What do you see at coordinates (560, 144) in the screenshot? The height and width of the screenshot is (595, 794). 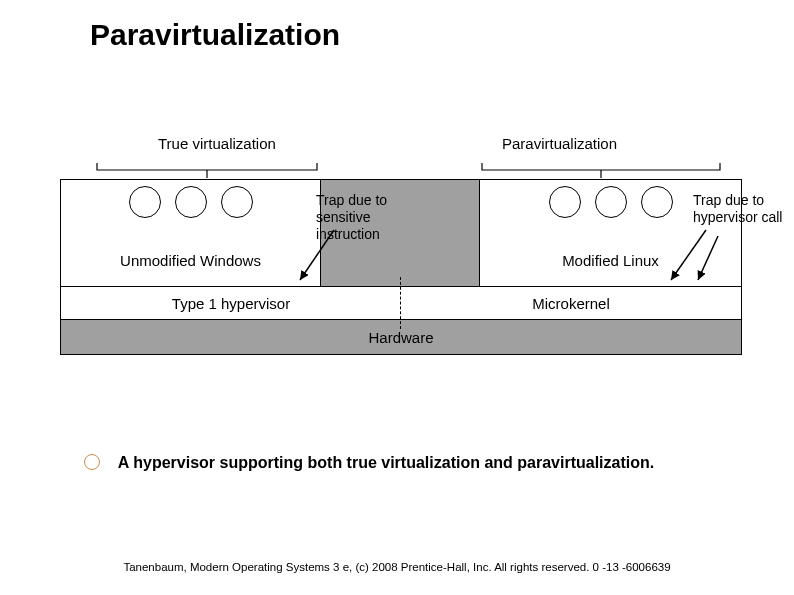 I see `label-paravirtualization: Paravirtualization` at bounding box center [560, 144].